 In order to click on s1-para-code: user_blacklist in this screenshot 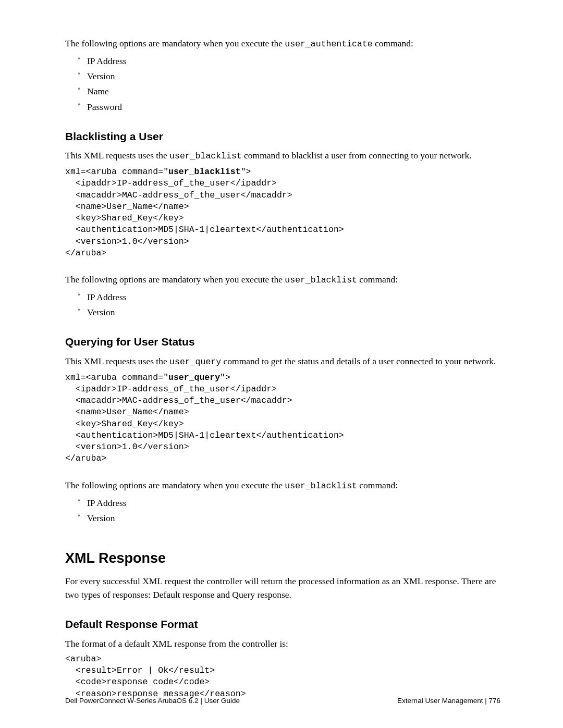, I will do `click(205, 156)`.